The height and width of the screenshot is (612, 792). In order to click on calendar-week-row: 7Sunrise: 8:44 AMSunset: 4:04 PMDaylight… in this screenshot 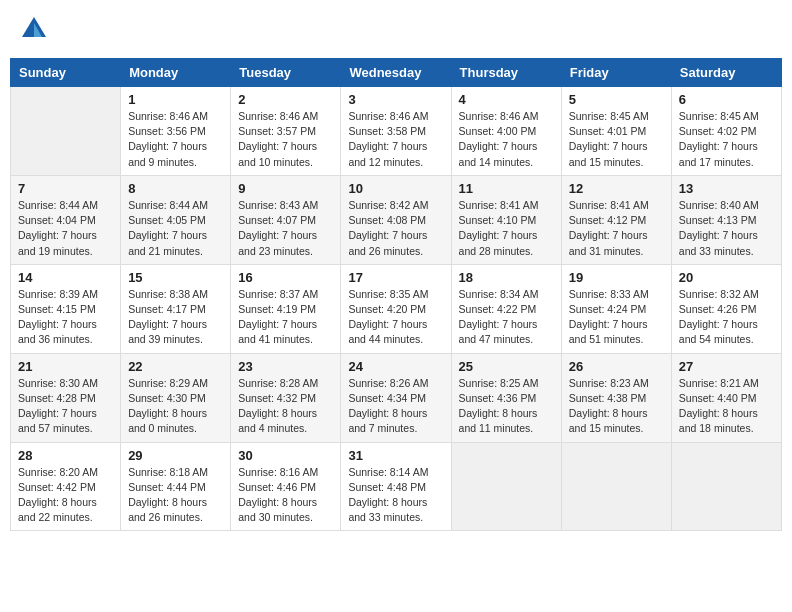, I will do `click(396, 220)`.